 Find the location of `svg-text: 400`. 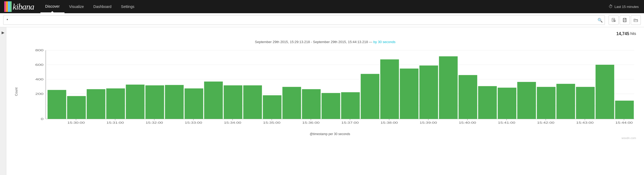

svg-text: 400 is located at coordinates (40, 79).